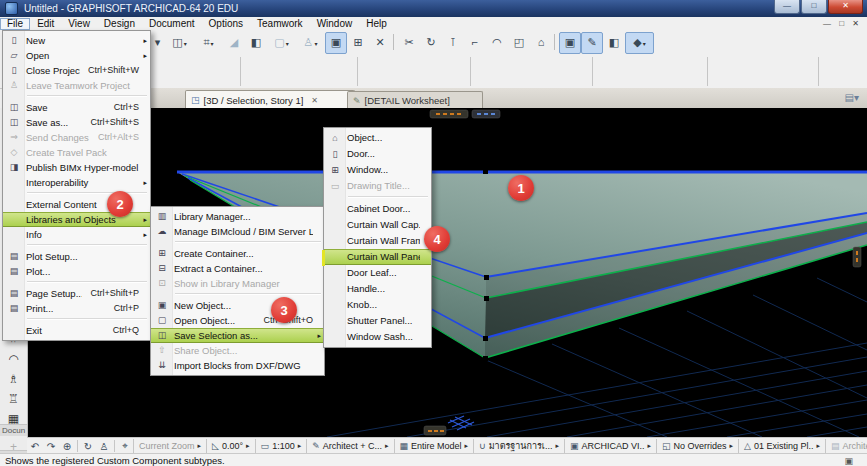 This screenshot has height=466, width=867. Describe the element at coordinates (104, 446) in the screenshot. I see `explore-icon: ♙` at that location.